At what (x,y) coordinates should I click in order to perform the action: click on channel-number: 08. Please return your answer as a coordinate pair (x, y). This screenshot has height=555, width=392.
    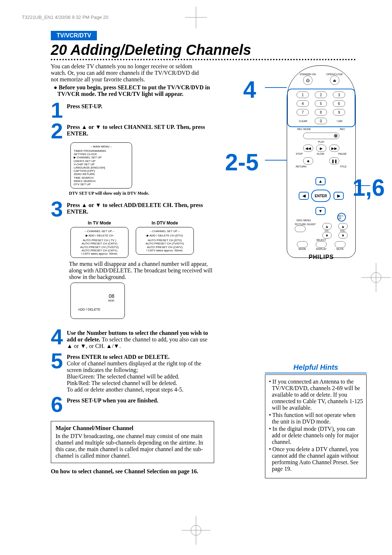
    Looking at the image, I should click on (111, 296).